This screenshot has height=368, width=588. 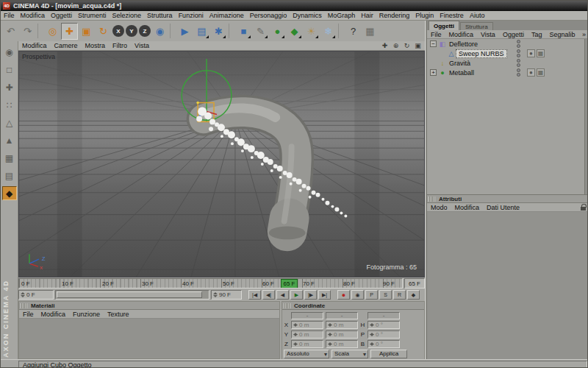 I want to click on object-label-selected: Sweep NURBS, so click(x=481, y=54).